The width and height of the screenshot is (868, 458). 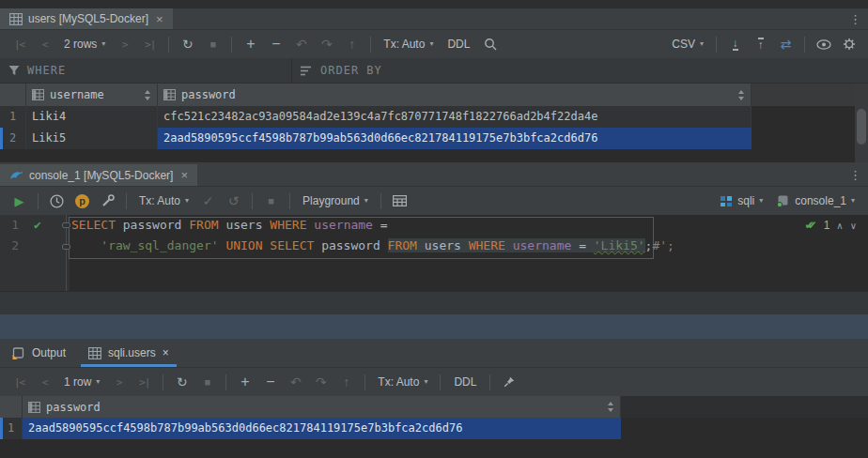 I want to click on cell-username: Liki4, so click(x=92, y=116).